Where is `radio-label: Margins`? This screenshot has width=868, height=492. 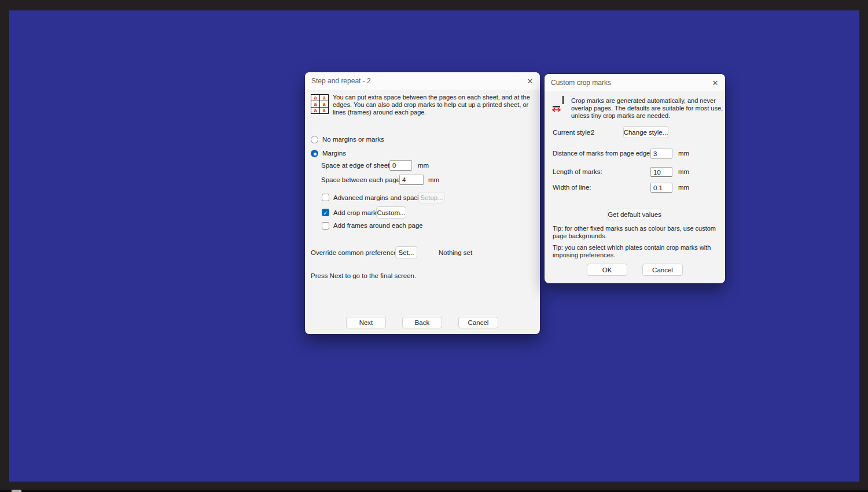 radio-label: Margins is located at coordinates (334, 153).